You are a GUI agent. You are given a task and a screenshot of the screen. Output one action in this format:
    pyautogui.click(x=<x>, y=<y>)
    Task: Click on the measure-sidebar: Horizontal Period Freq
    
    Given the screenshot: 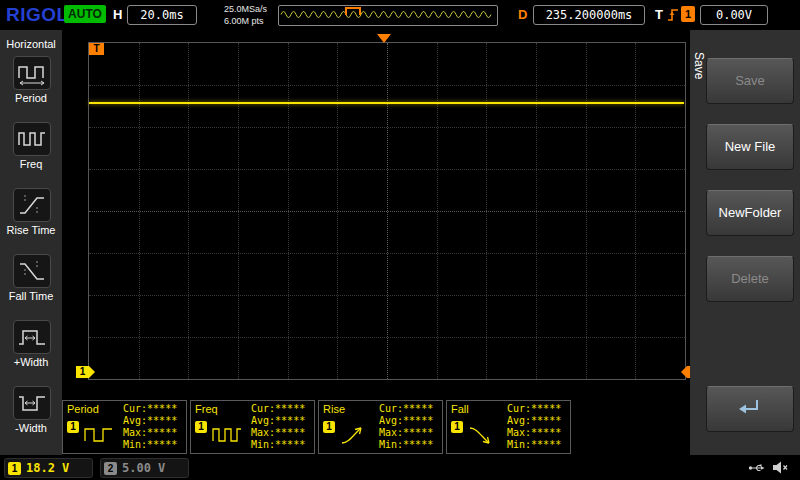 What is the action you would take?
    pyautogui.click(x=31, y=242)
    